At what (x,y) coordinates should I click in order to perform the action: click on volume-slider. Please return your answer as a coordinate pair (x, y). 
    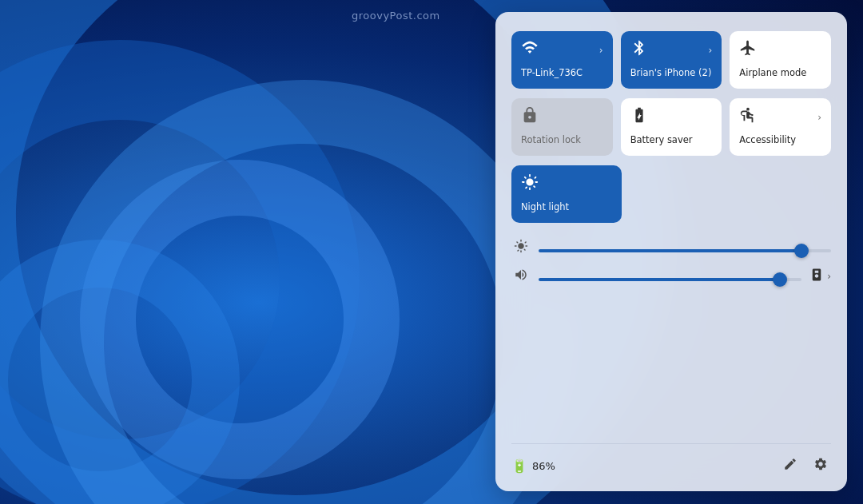
    Looking at the image, I should click on (670, 280).